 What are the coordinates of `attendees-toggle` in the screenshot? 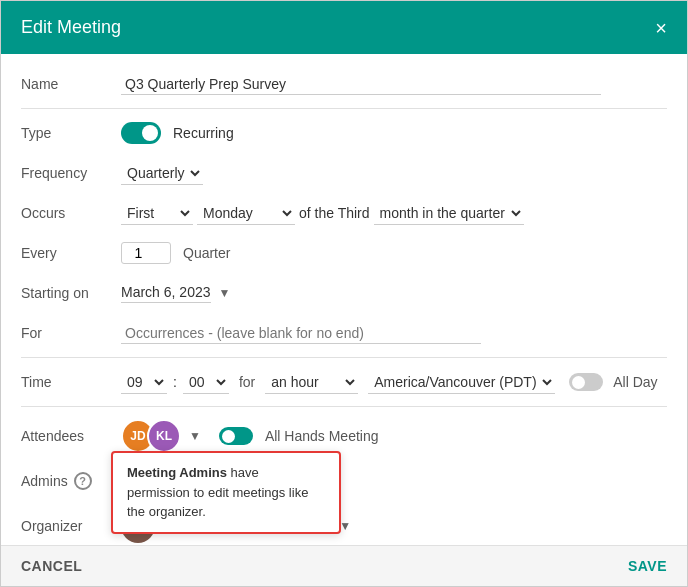 It's located at (236, 436).